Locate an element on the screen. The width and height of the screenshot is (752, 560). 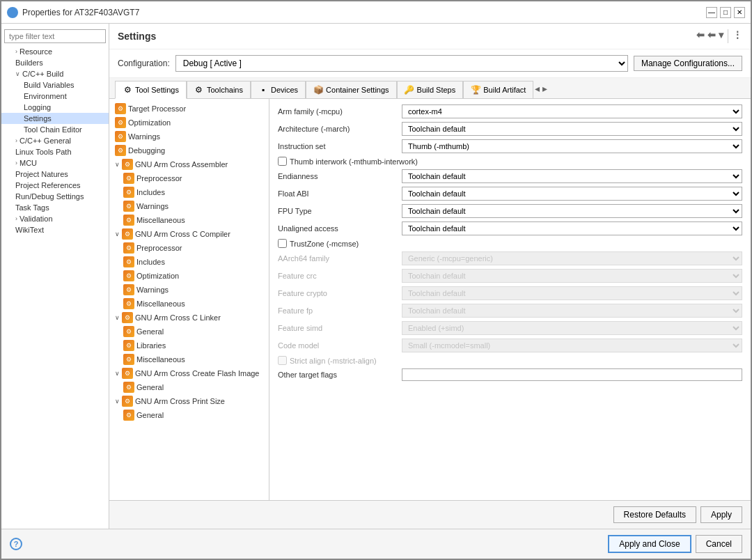
gnu-c-compiler-arrow: ∨ is located at coordinates (117, 234).